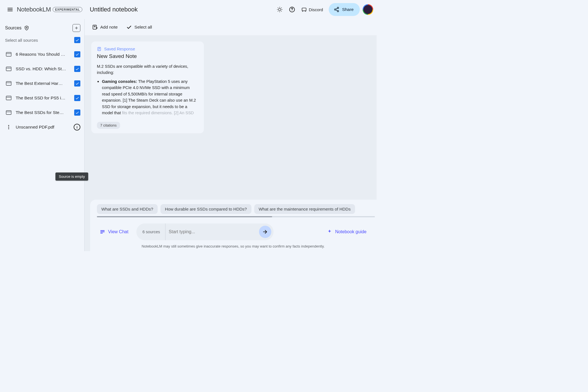 The height and width of the screenshot is (392, 588). I want to click on saved-response-icon, so click(99, 49).